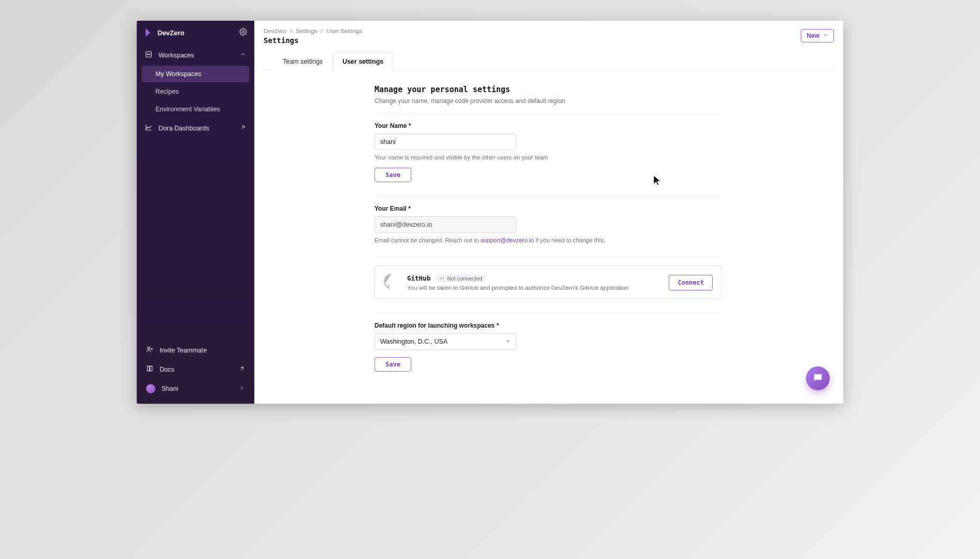  Describe the element at coordinates (243, 55) in the screenshot. I see `chevron-up-icon` at that location.